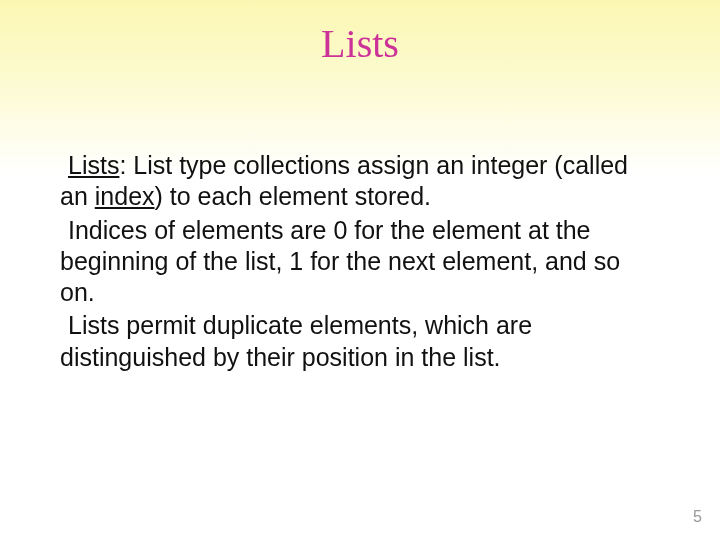  Describe the element at coordinates (360, 182) in the screenshot. I see `paragraph-1: Lists: List type collections assign an i…` at that location.